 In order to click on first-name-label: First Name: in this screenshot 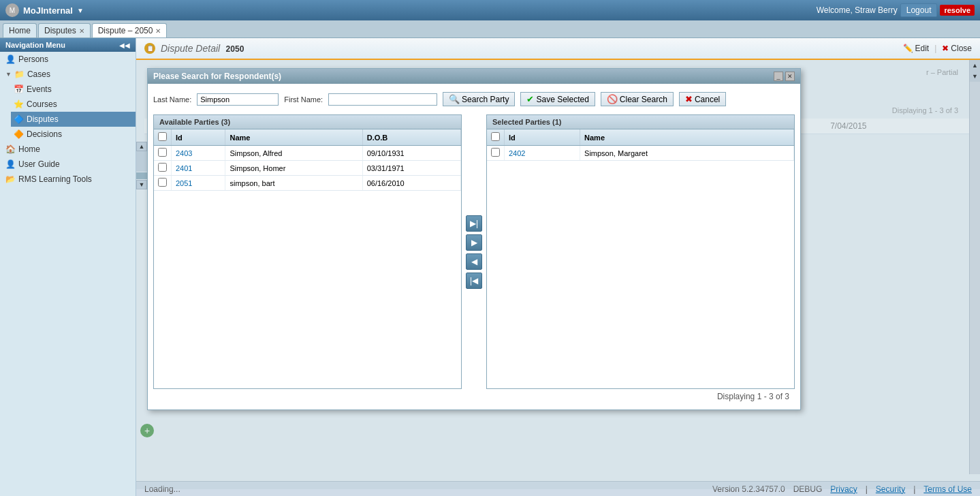, I will do `click(304, 99)`.